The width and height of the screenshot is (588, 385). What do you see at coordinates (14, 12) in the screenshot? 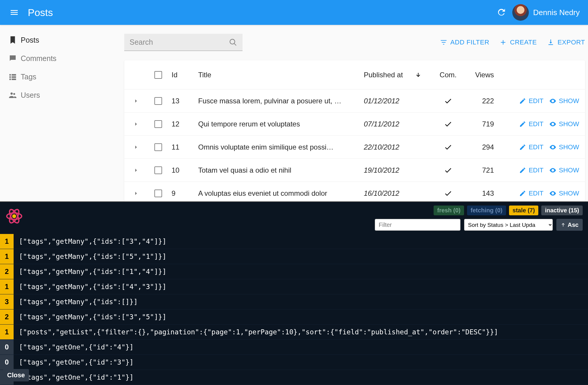
I see `menu-button` at bounding box center [14, 12].